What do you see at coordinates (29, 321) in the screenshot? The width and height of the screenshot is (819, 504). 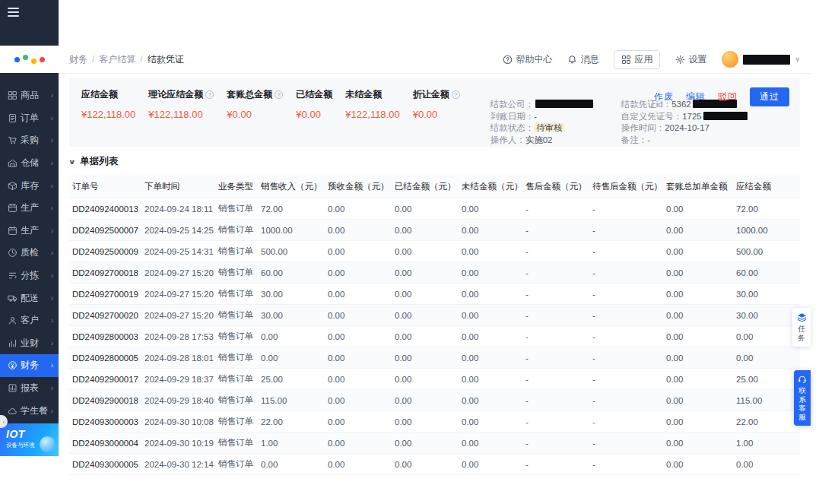 I see `sidebar-item-customers: 客户›` at bounding box center [29, 321].